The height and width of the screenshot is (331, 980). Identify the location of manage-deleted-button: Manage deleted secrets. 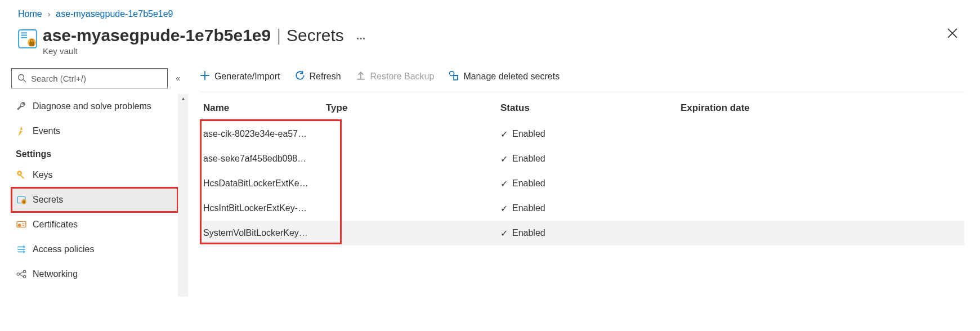
(504, 77).